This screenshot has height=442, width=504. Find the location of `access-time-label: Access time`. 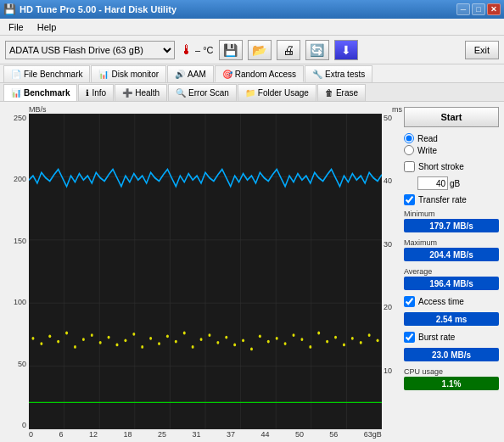

access-time-label: Access time is located at coordinates (441, 302).